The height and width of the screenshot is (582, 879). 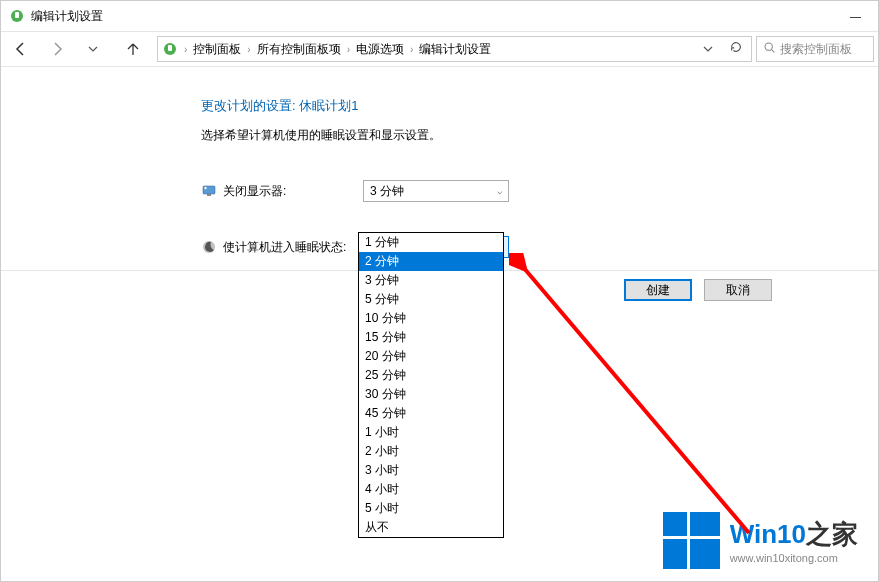 I want to click on watermark-title: Win10之家, so click(x=794, y=534).